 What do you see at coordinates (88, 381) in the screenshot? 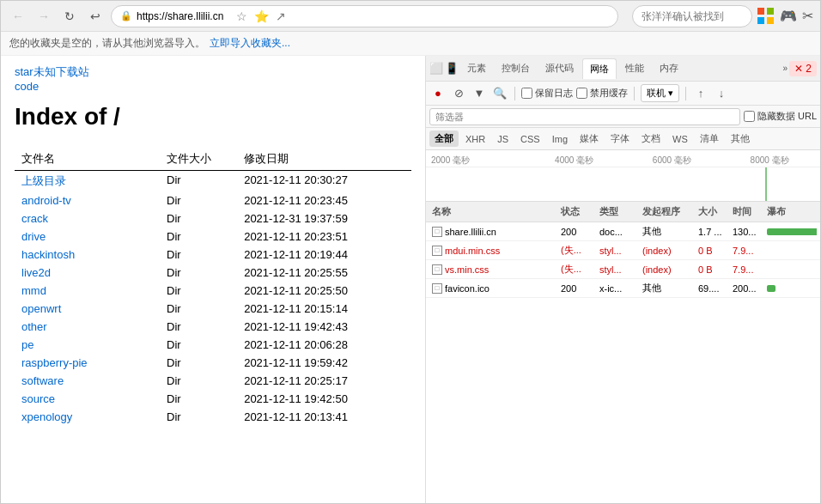
I see `file-name-cell: software` at bounding box center [88, 381].